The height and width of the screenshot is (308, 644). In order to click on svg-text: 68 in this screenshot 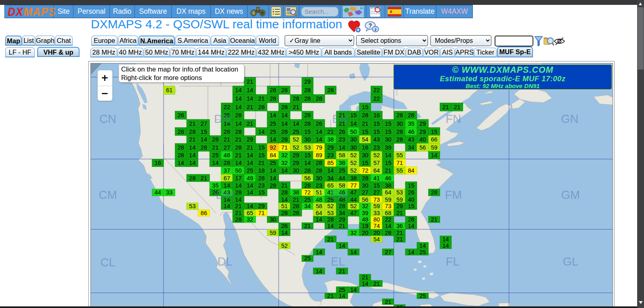, I will do `click(388, 213)`.